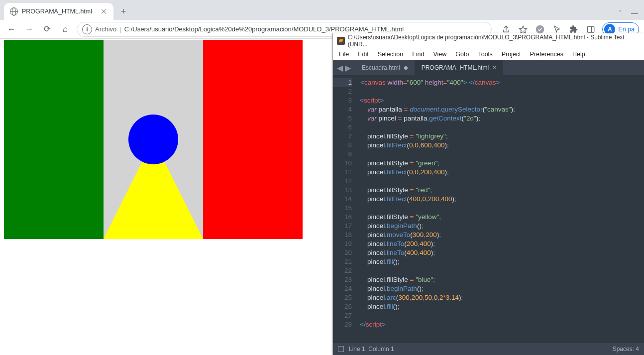 The width and height of the screenshot is (644, 355). What do you see at coordinates (494, 41) in the screenshot?
I see `sublime-title-text: C:\Users\usuario\Desktop\Logica de progr…` at bounding box center [494, 41].